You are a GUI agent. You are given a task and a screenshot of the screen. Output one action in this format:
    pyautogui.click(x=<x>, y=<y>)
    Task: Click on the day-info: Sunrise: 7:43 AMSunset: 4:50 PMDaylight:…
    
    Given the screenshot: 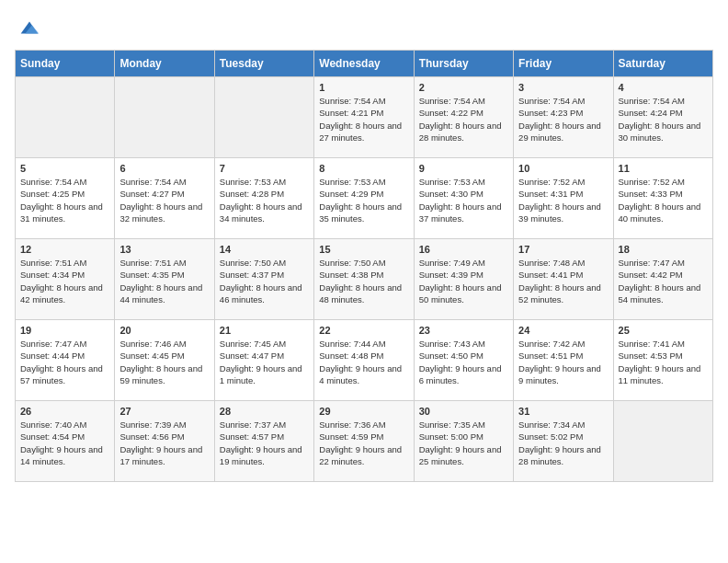 What is the action you would take?
    pyautogui.click(x=463, y=362)
    